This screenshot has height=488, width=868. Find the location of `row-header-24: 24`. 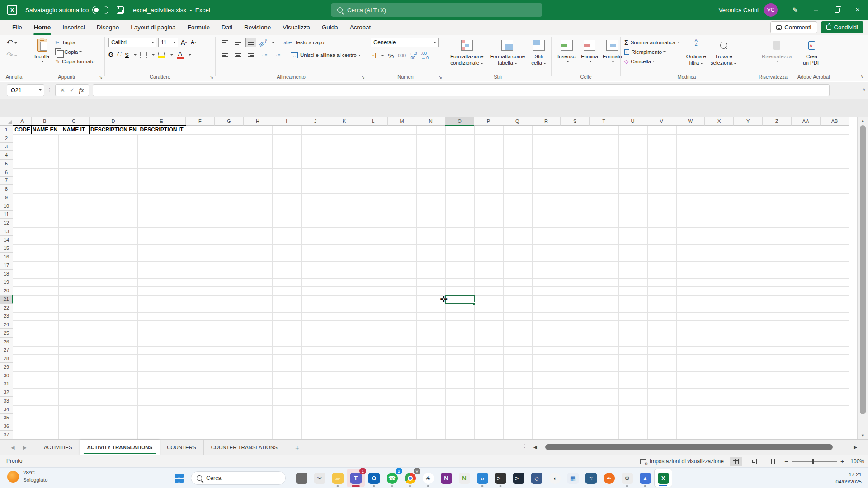

row-header-24: 24 is located at coordinates (6, 324).